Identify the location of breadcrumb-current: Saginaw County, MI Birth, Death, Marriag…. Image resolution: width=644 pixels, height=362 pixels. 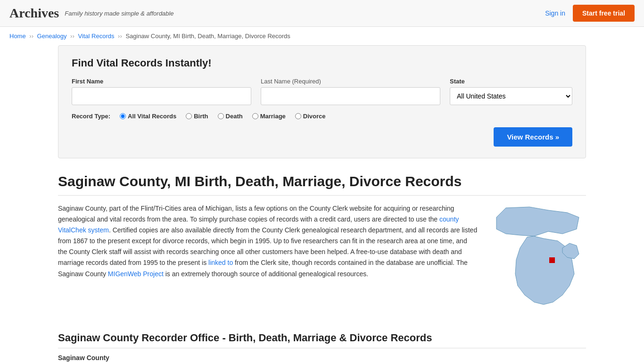
(207, 36).